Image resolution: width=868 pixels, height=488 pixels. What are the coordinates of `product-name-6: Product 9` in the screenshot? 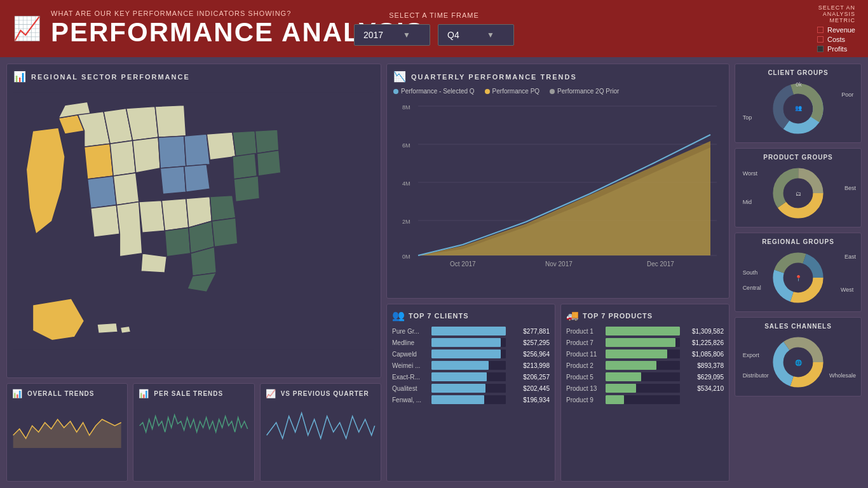 It's located at (585, 400).